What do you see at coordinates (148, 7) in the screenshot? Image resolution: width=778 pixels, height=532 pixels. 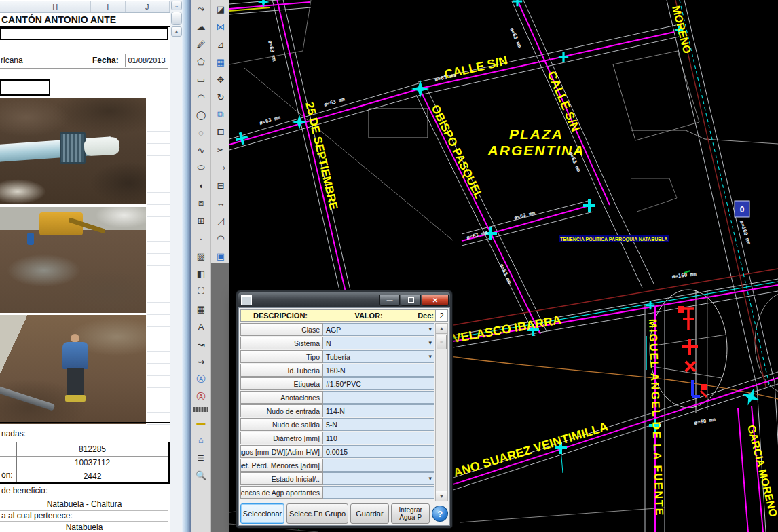 I see `column-header-J: J` at bounding box center [148, 7].